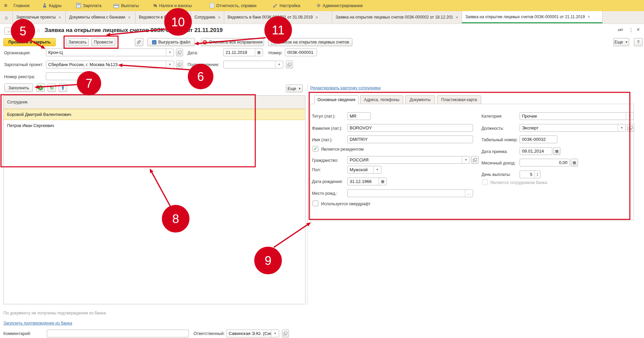 Image resolution: width=644 pixels, height=338 pixels. Describe the element at coordinates (545, 162) in the screenshot. I see `income-field: 0,00` at that location.